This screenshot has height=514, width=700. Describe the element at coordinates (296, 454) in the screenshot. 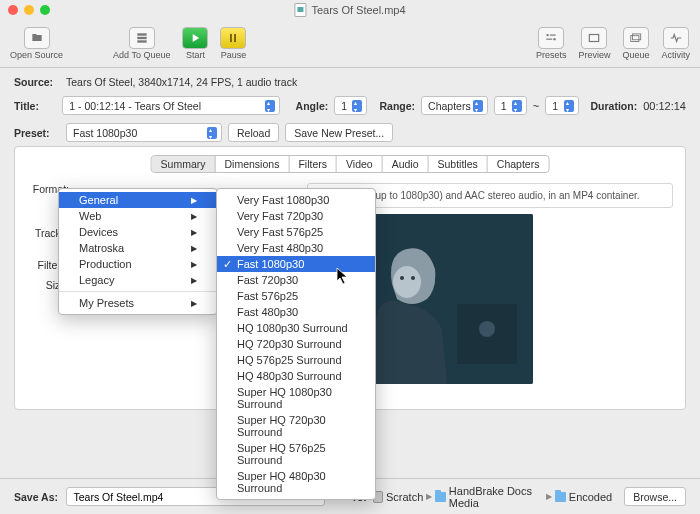

I see `preset-item: Super HQ 576p25 Surround` at that location.